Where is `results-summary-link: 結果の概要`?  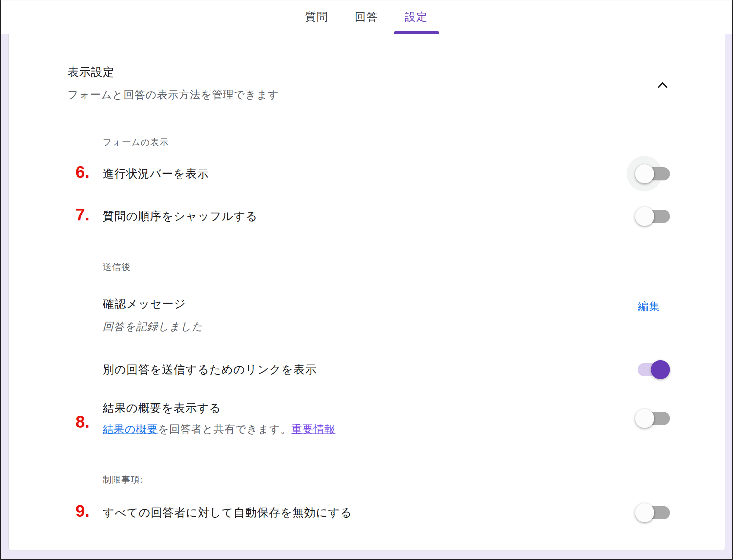 results-summary-link: 結果の概要 is located at coordinates (131, 429).